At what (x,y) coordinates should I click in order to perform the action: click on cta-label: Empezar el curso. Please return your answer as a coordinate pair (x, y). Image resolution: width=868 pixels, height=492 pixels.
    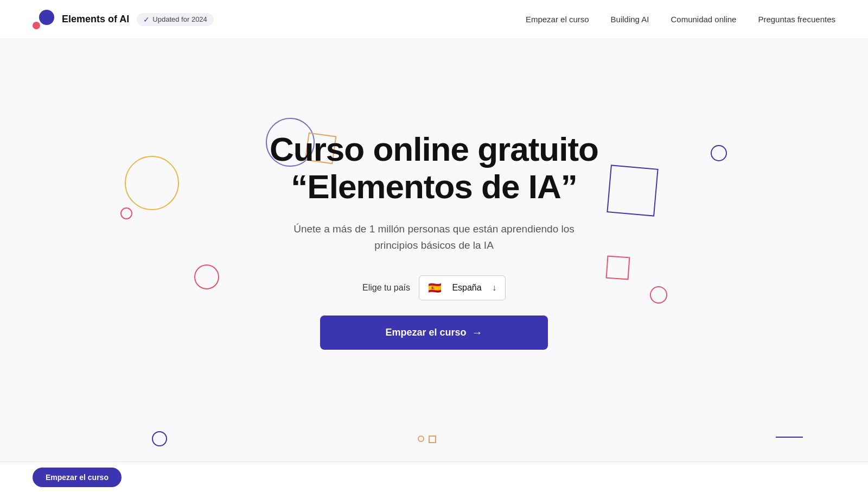
    Looking at the image, I should click on (425, 332).